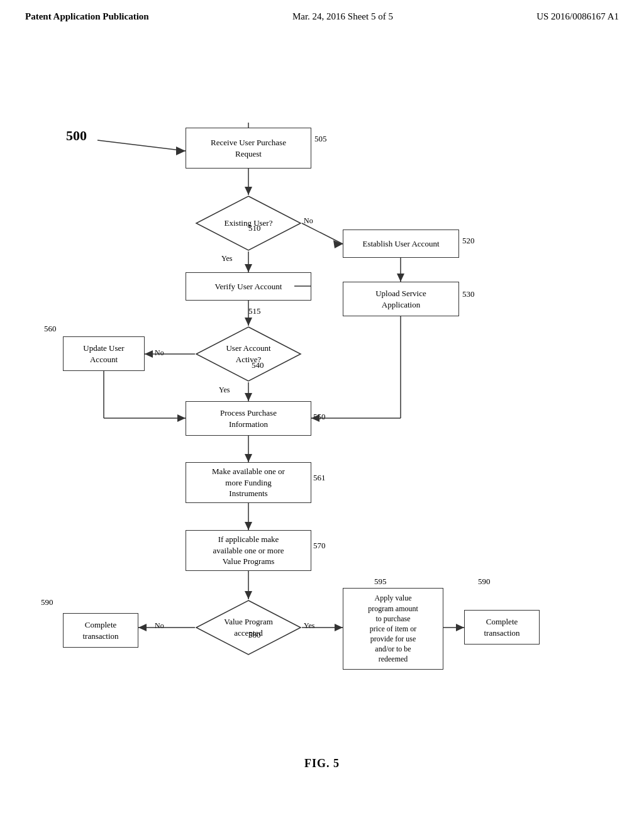 This screenshot has height=830, width=644. I want to click on arrow-no-510: No, so click(308, 221).